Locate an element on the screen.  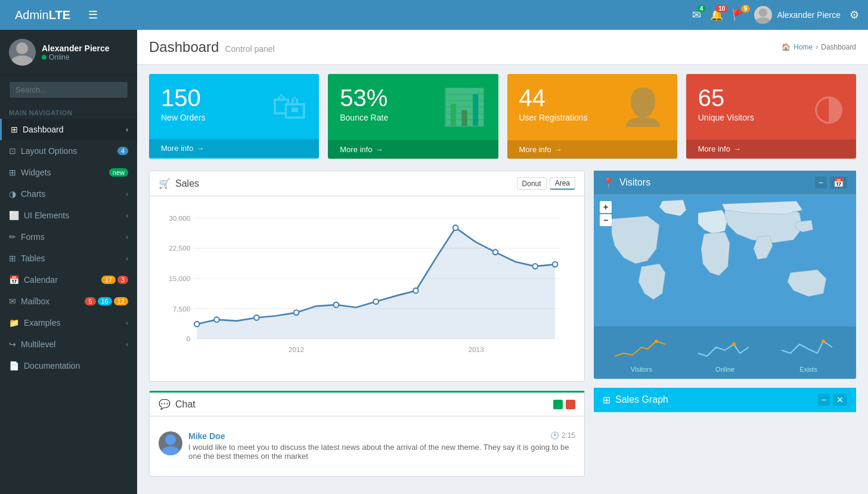
page-title: Dashboard Control panel is located at coordinates (212, 47).